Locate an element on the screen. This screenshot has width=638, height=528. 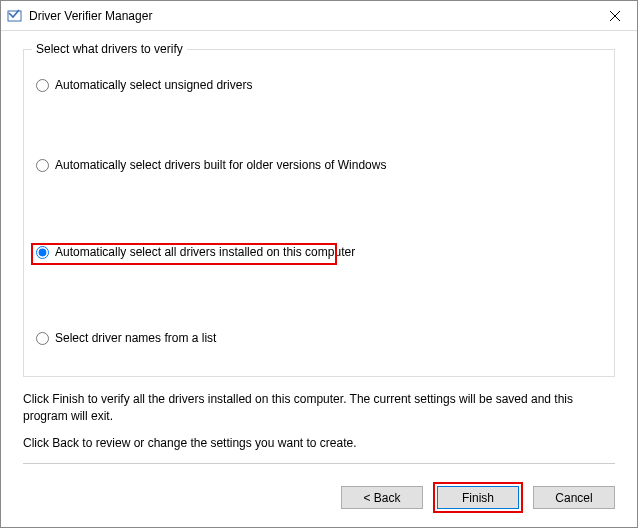
option-select-from-list: Select driver names from a list is located at coordinates (319, 338).